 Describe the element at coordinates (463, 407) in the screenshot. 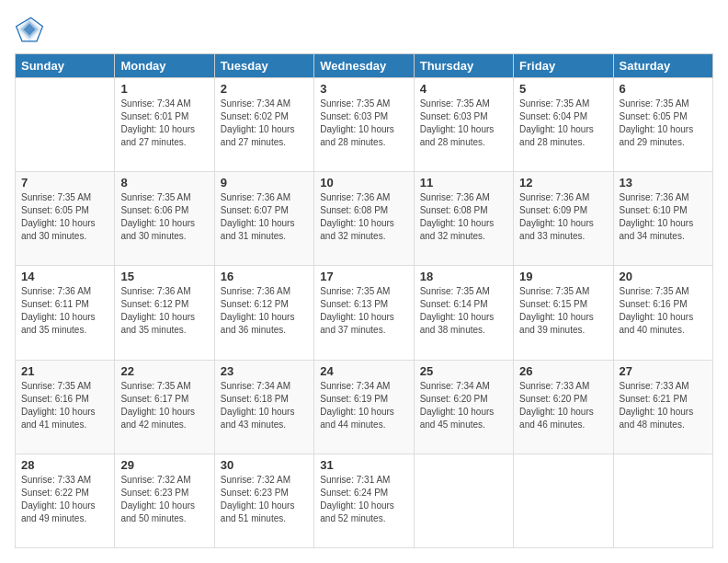

I see `calendar-cell: 25Sunrise: 7:34 AM Sunset: 6:20 PM Dayli…` at that location.